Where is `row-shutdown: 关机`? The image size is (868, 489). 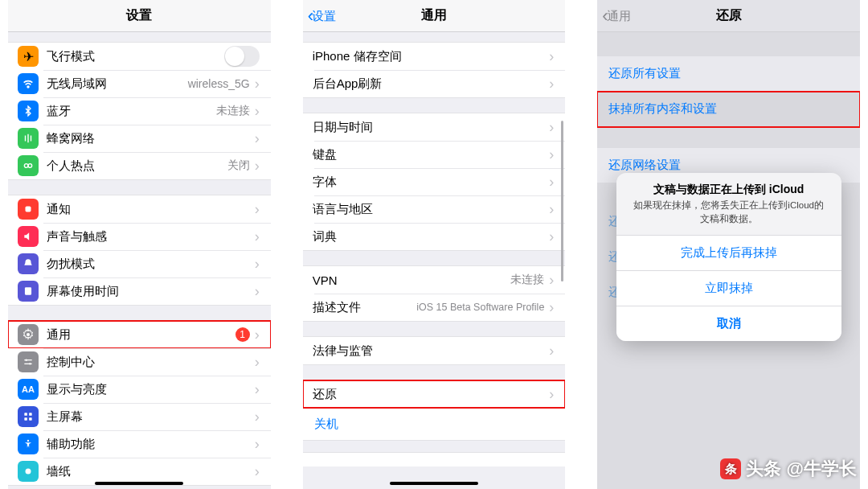
row-shutdown: 关机 is located at coordinates (434, 424).